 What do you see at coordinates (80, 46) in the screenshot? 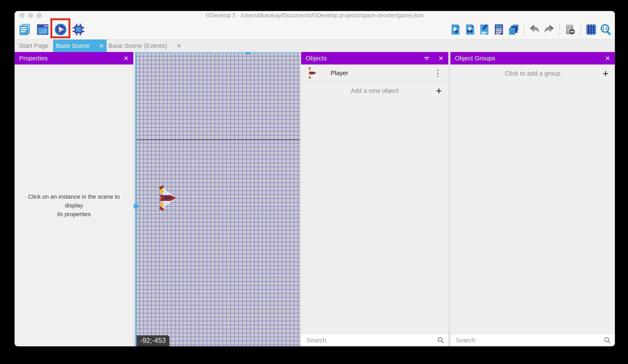
I see `tab-base-scene: Base Scene ✕` at bounding box center [80, 46].